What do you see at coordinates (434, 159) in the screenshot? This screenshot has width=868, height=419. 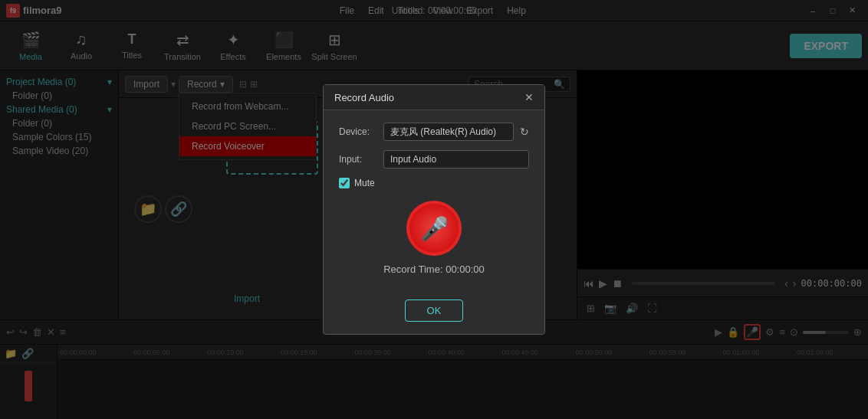 I see `input-row: Input: Input Audio` at bounding box center [434, 159].